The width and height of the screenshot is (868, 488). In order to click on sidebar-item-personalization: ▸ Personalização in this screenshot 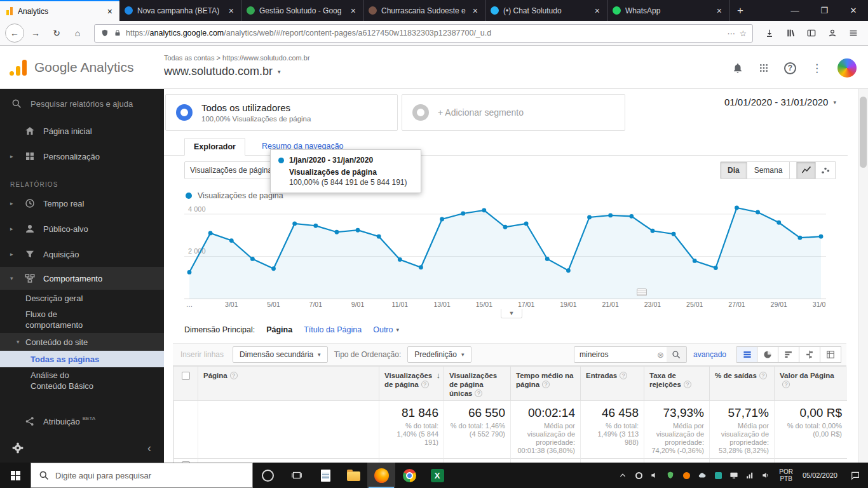, I will do `click(82, 156)`.